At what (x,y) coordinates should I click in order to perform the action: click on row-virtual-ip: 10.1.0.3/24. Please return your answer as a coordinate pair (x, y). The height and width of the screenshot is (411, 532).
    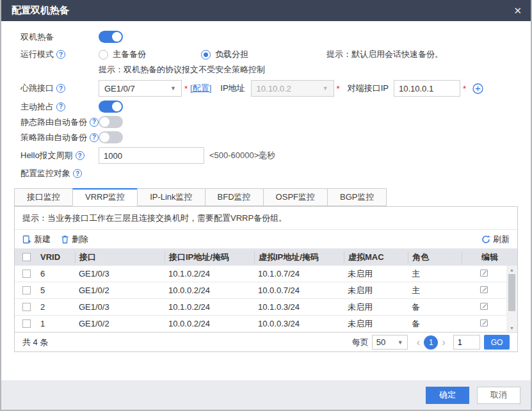
    Looking at the image, I should click on (299, 307).